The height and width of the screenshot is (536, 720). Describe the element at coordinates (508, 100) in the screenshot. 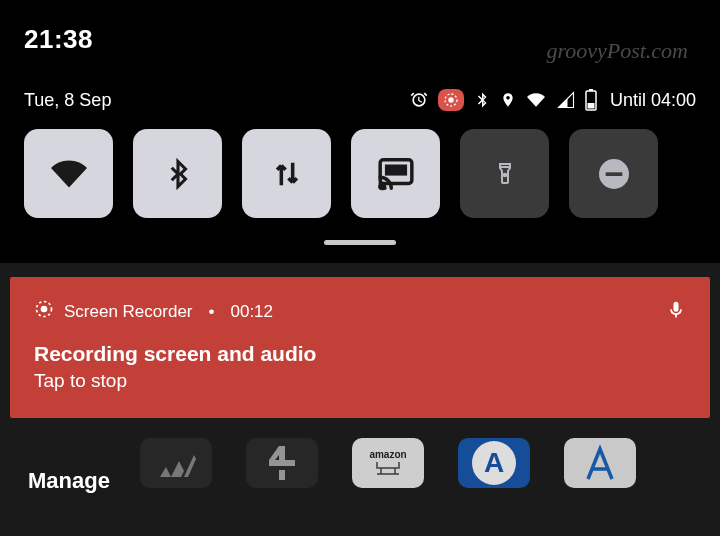

I see `location-icon` at that location.